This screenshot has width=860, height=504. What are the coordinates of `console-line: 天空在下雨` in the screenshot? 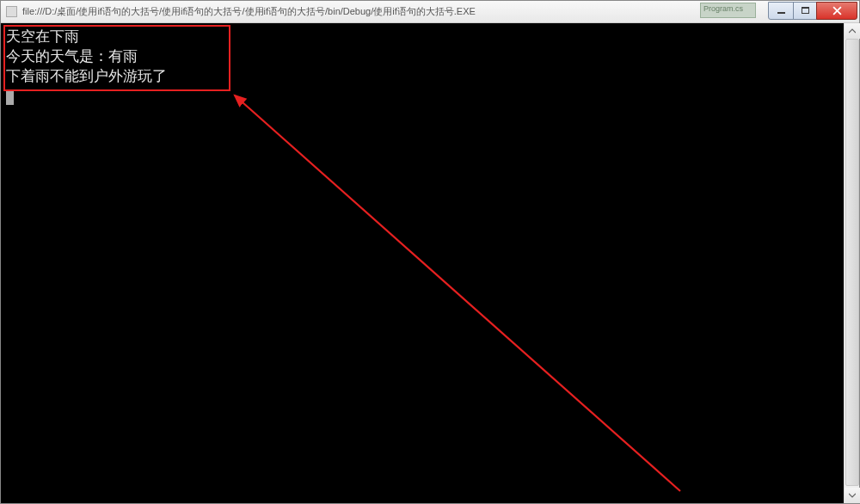 It's located at (43, 36).